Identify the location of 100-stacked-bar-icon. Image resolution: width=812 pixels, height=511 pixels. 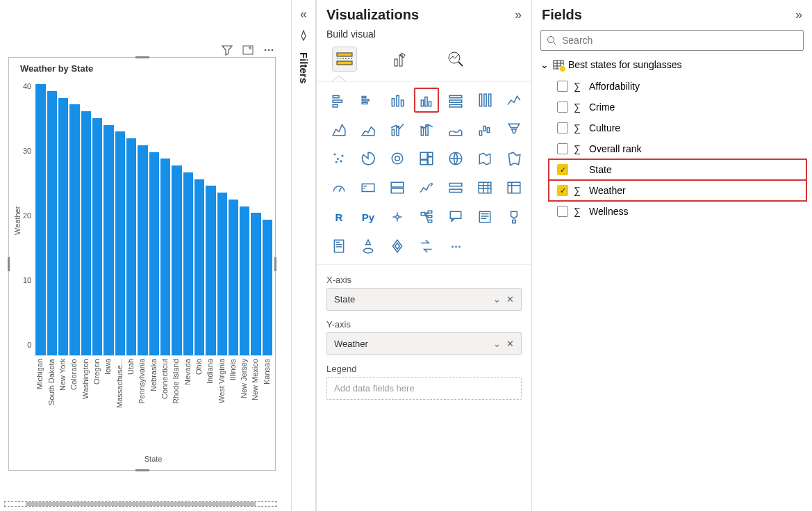
(456, 100).